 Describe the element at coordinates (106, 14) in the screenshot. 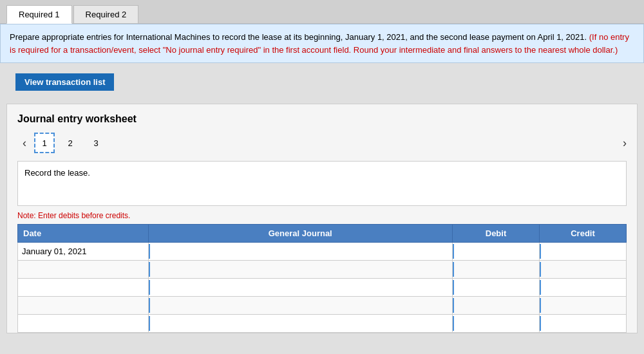

I see `tab-required-2: Required 2` at that location.